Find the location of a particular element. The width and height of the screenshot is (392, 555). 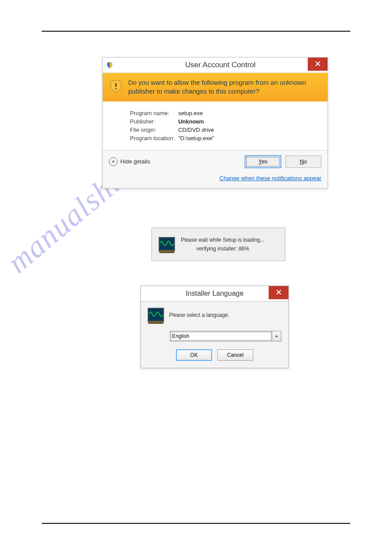

uac-titlebar: User Account Control is located at coordinates (215, 65).